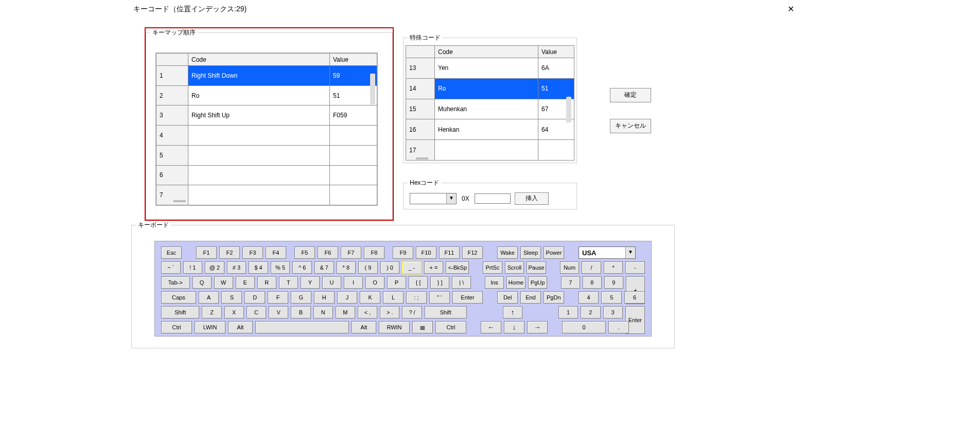 This screenshot has height=424, width=980. Describe the element at coordinates (209, 297) in the screenshot. I see `key-a: A` at that location.